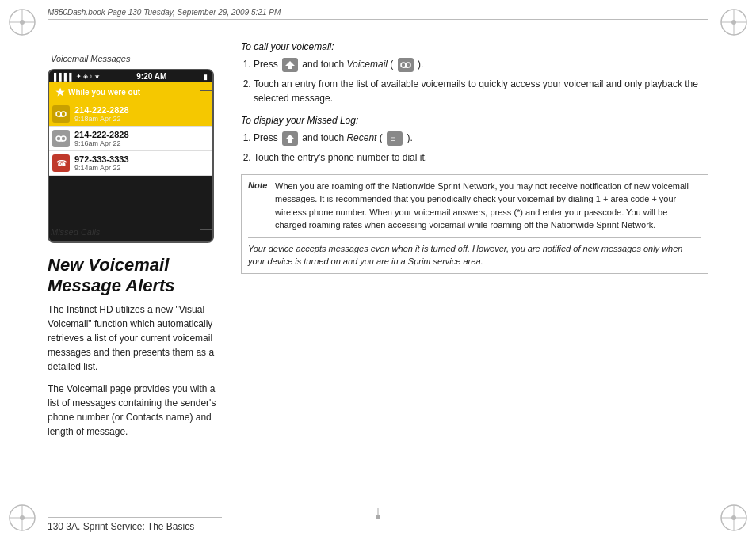  What do you see at coordinates (475, 206) in the screenshot?
I see `note-row: Note When you are roaming off the Nation…` at bounding box center [475, 206].